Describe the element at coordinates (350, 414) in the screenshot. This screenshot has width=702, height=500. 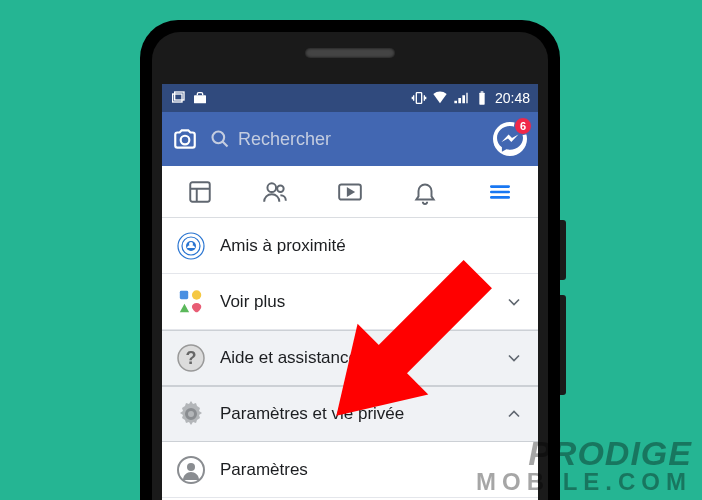
I see `menu-item-settings-privacy: Paramètres et vie privée` at that location.